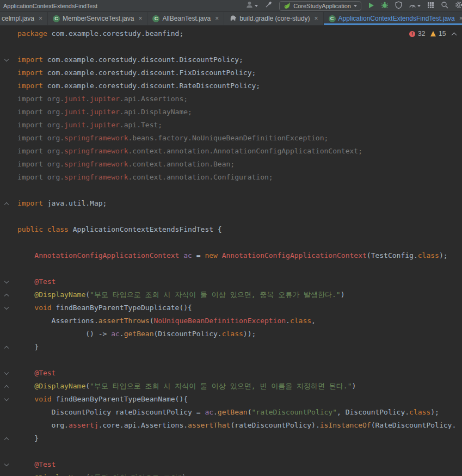  Describe the element at coordinates (269, 5) in the screenshot. I see `build-button` at that location.